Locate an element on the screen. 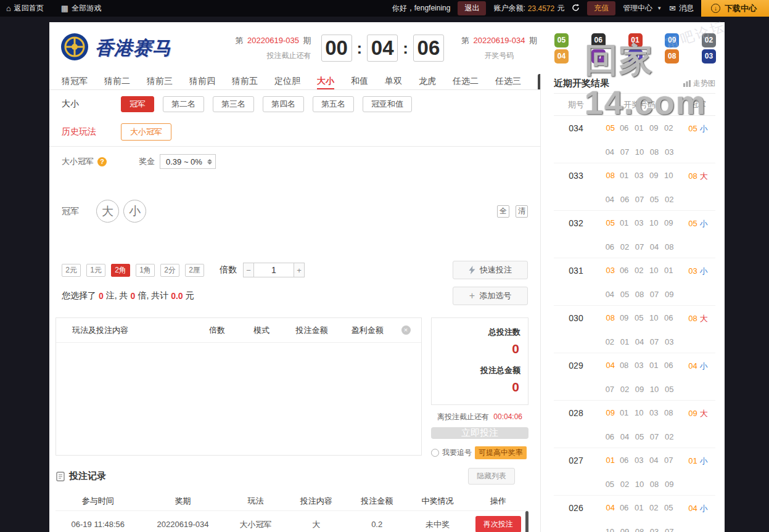 The height and width of the screenshot is (532, 769). numbers-line2: 04 05 08 07 09 is located at coordinates (639, 295).